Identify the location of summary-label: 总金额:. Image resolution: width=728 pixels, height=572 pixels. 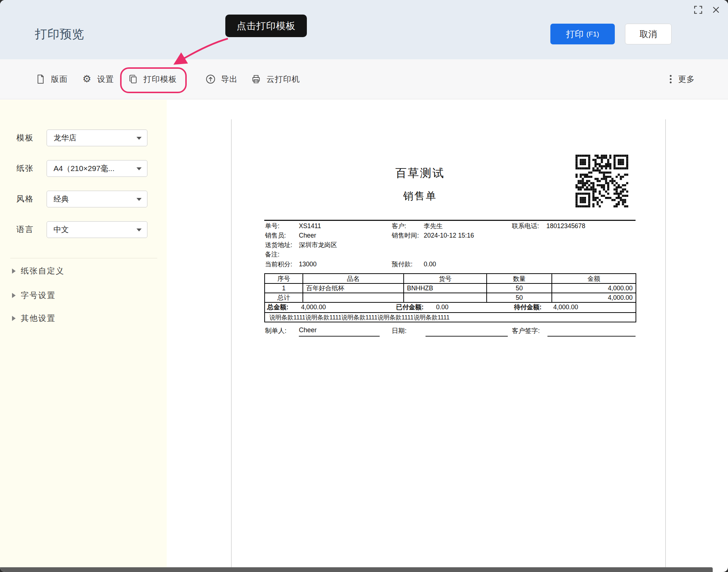
(278, 307).